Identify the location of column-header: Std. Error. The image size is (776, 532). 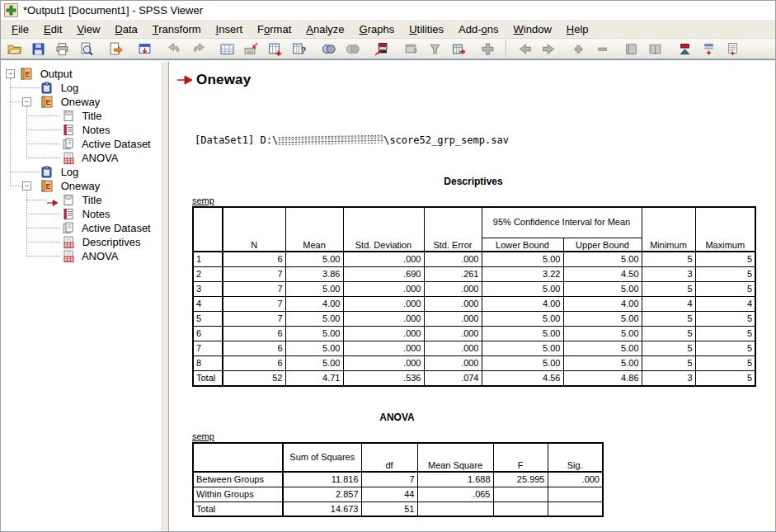
(453, 229).